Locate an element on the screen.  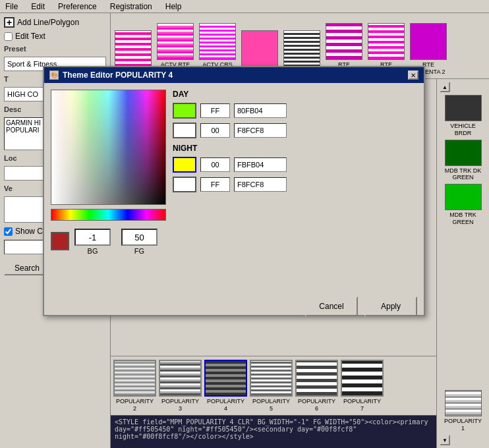
right-item-pop1: POPULARITY1 is located at coordinates (463, 411).